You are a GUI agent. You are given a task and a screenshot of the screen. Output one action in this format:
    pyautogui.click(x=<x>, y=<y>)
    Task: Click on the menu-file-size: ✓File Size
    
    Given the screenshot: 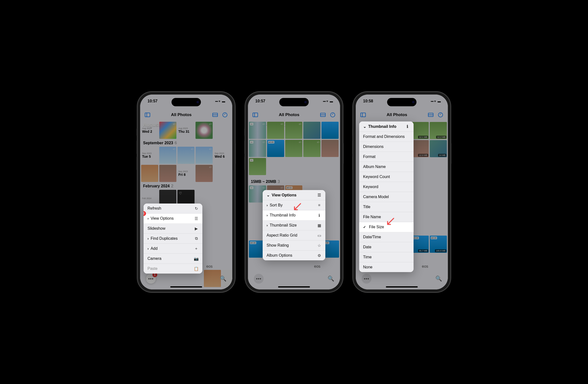 What is the action you would take?
    pyautogui.click(x=386, y=227)
    